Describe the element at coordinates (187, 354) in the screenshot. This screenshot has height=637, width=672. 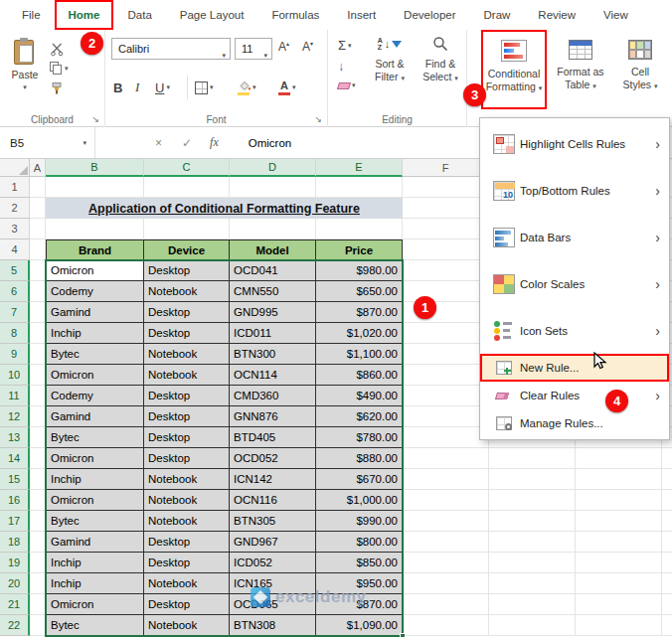
I see `cell-C9: Notebook` at that location.